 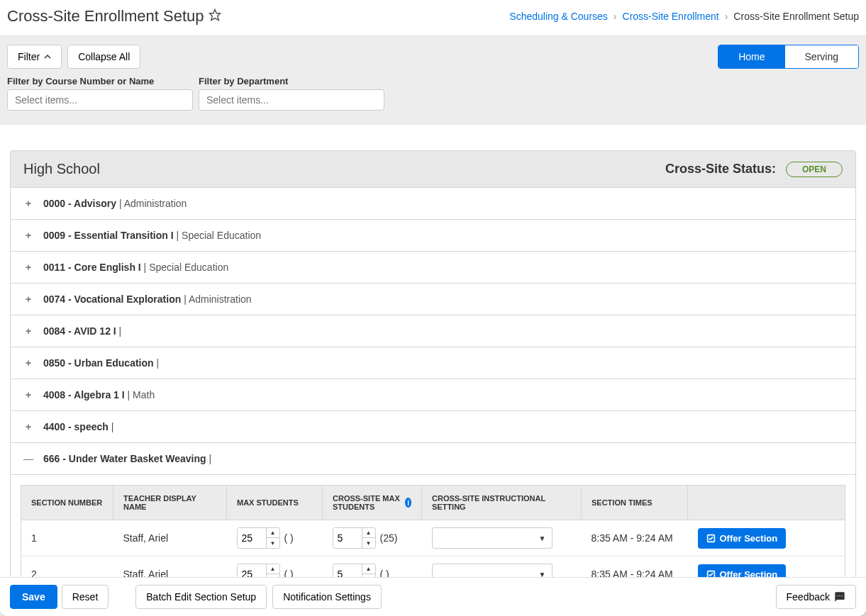 I want to click on course-code-name: 0850 - Urban Education, so click(x=99, y=363).